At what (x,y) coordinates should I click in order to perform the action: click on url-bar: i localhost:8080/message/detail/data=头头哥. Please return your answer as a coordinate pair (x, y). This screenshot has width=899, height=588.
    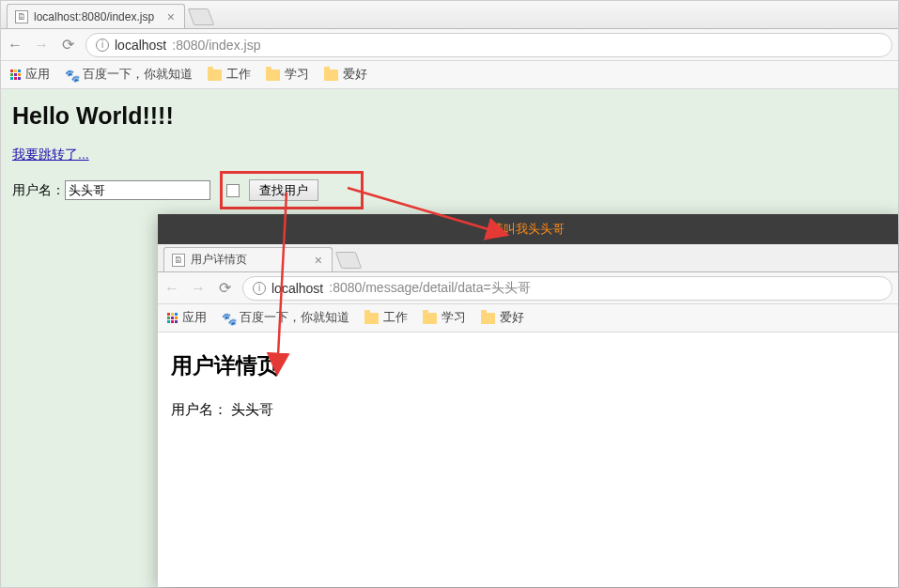
    Looking at the image, I should click on (567, 288).